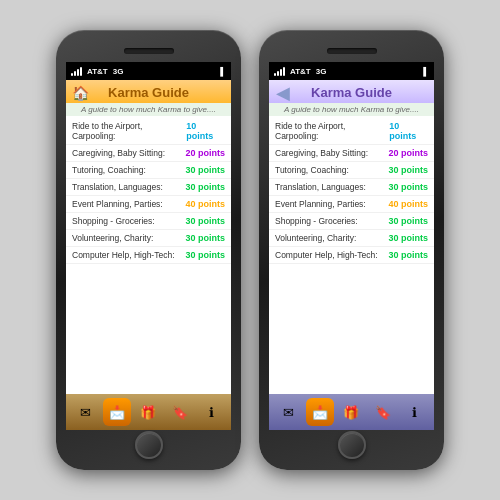  What do you see at coordinates (86, 412) in the screenshot?
I see `envelope-icon-glyph: ✉` at bounding box center [86, 412].